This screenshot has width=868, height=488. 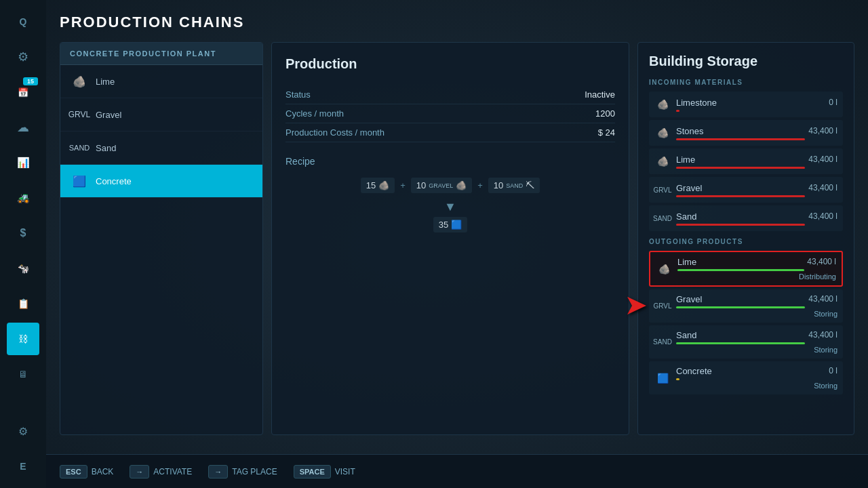 I want to click on concrete-icon: 🟦, so click(x=79, y=181).